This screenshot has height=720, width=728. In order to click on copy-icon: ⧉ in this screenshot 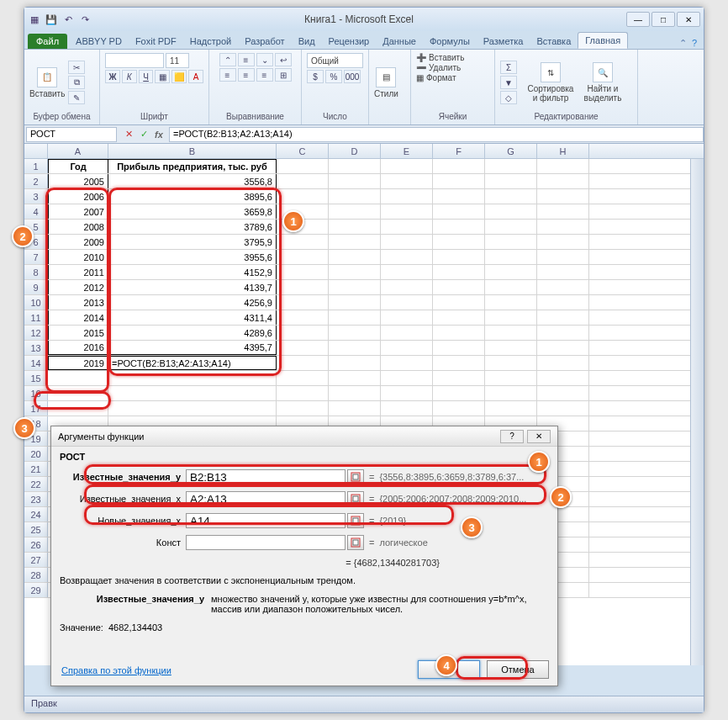, I will do `click(76, 82)`.